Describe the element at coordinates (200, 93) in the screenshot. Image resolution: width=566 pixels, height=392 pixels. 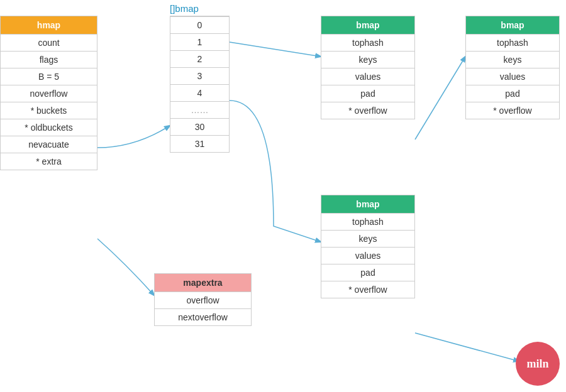
I see `array-entry-4: 4` at that location.